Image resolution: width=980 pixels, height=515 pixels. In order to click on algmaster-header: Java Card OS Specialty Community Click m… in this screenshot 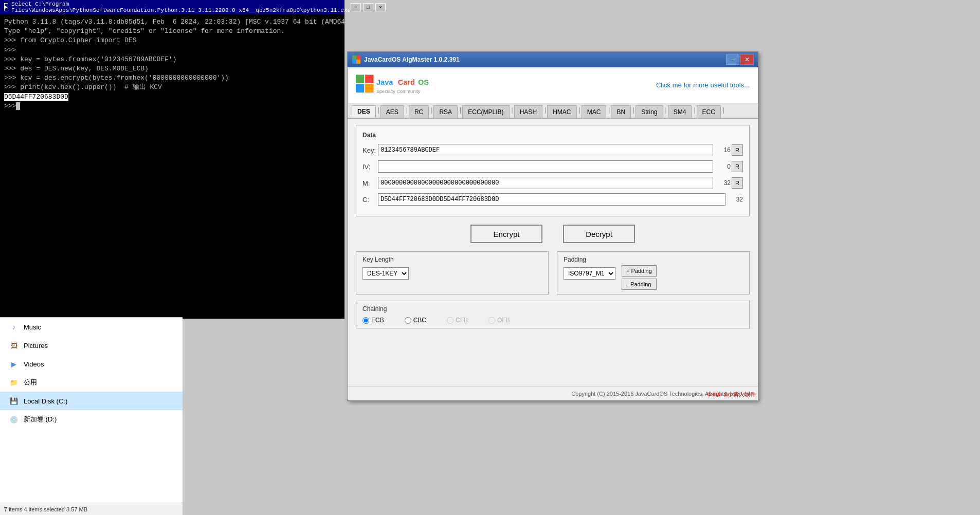, I will do `click(553, 85)`.